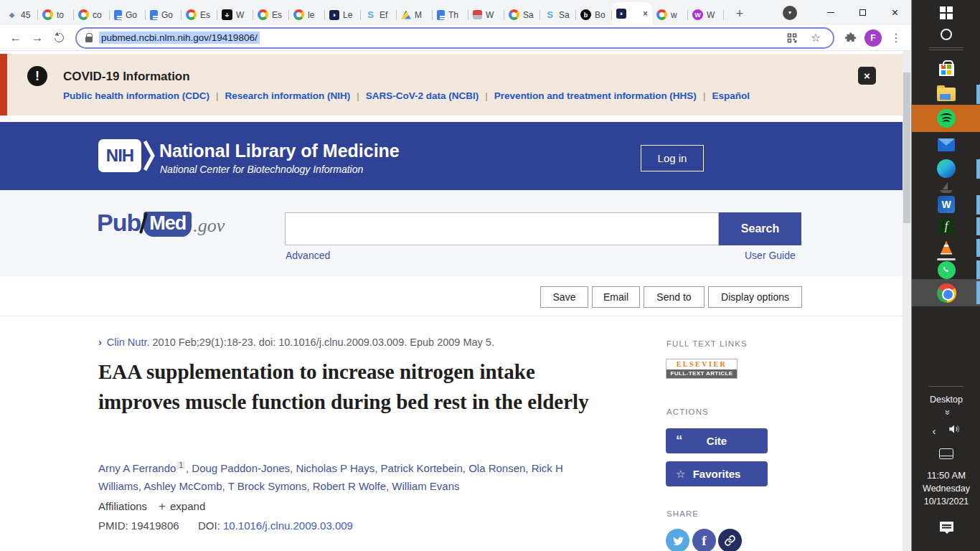  What do you see at coordinates (896, 38) in the screenshot?
I see `browser-menu-icon: ⋮` at bounding box center [896, 38].